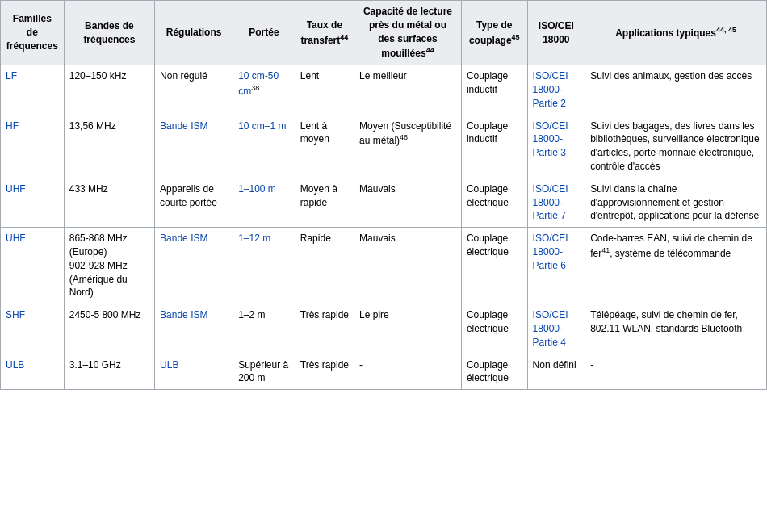 The width and height of the screenshot is (767, 532). Describe the element at coordinates (109, 146) in the screenshot. I see `cell-bandes: 13,56 MHz` at that location.